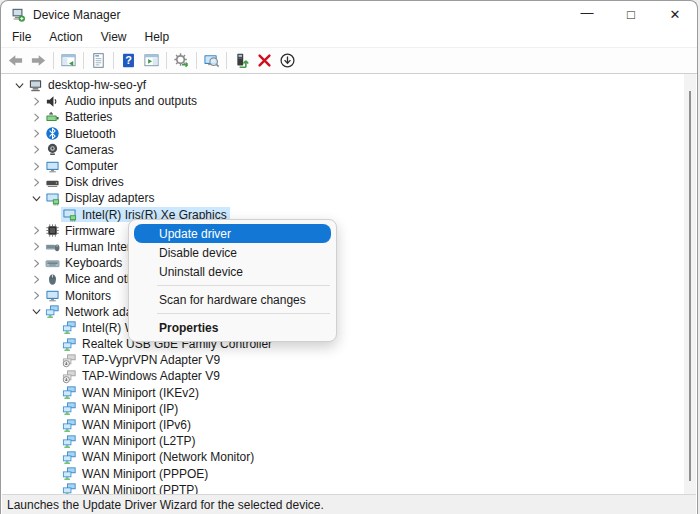 This screenshot has height=514, width=700. I want to click on tree-item-disk-drives: Disk drives, so click(349, 182).